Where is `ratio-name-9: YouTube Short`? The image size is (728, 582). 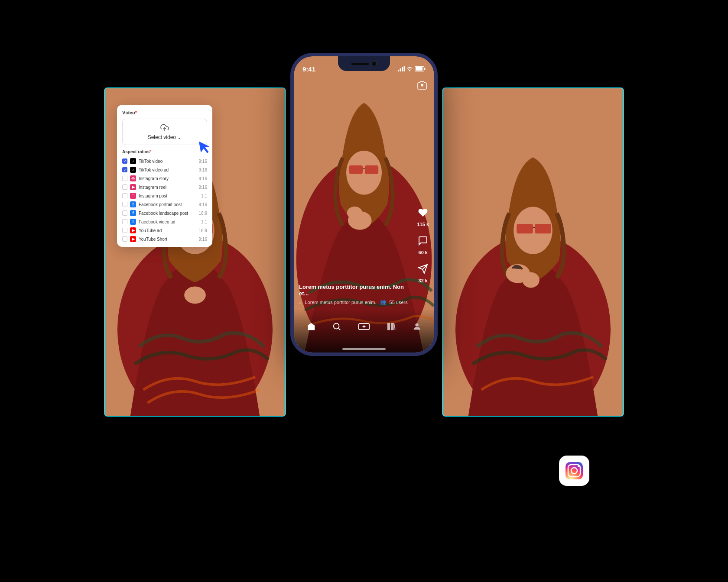 ratio-name-9: YouTube Short is located at coordinates (167, 239).